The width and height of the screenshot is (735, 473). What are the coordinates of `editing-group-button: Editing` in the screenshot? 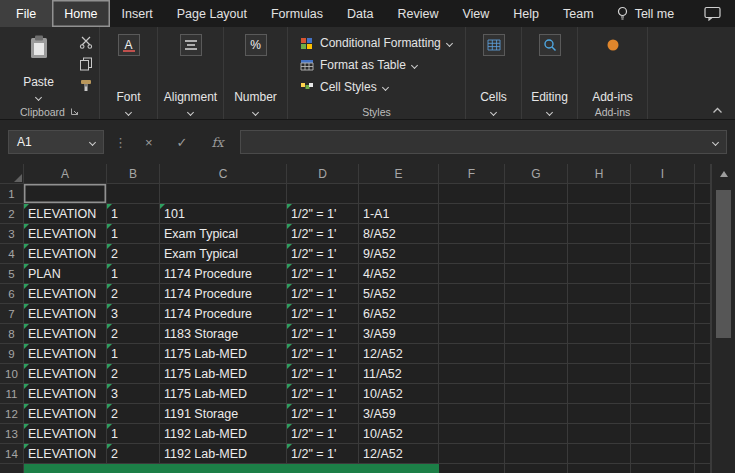 It's located at (550, 74).